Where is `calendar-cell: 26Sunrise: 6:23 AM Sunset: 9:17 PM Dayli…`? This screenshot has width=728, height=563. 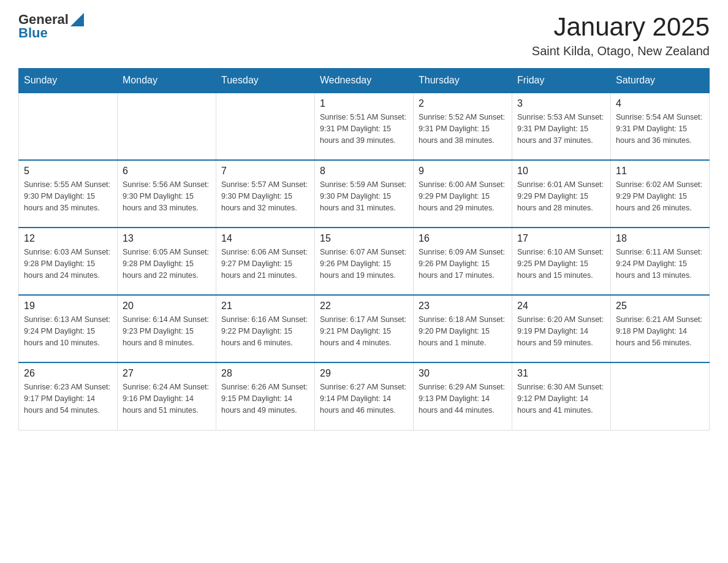 calendar-cell: 26Sunrise: 6:23 AM Sunset: 9:17 PM Dayli… is located at coordinates (69, 396).